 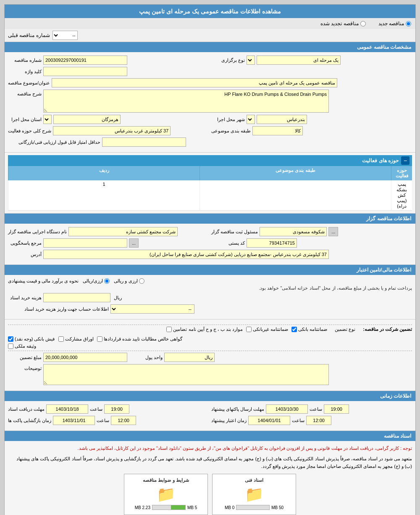 What do you see at coordinates (186, 101) in the screenshot?
I see `description-textarea` at bounding box center [186, 101].